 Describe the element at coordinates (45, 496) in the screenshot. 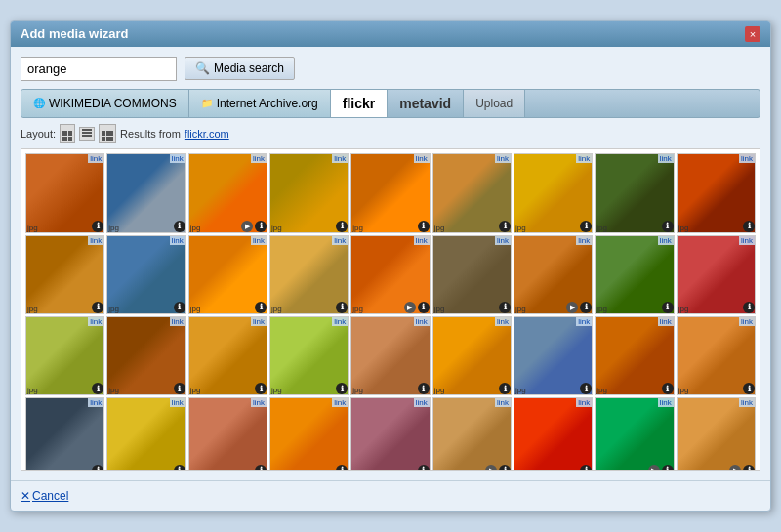

I see `cancel-button: ✕ Cancel` at that location.